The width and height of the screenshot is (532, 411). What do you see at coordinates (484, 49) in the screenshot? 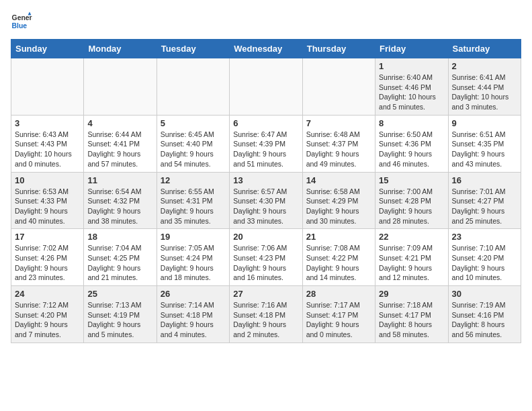
I see `column-header-saturday: Saturday` at bounding box center [484, 49].